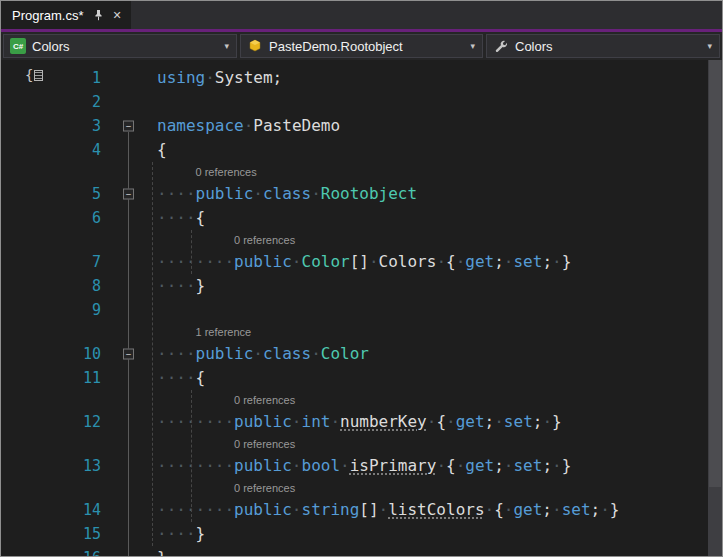  What do you see at coordinates (66, 15) in the screenshot?
I see `tab-program-cs: Program.cs* ✕` at bounding box center [66, 15].